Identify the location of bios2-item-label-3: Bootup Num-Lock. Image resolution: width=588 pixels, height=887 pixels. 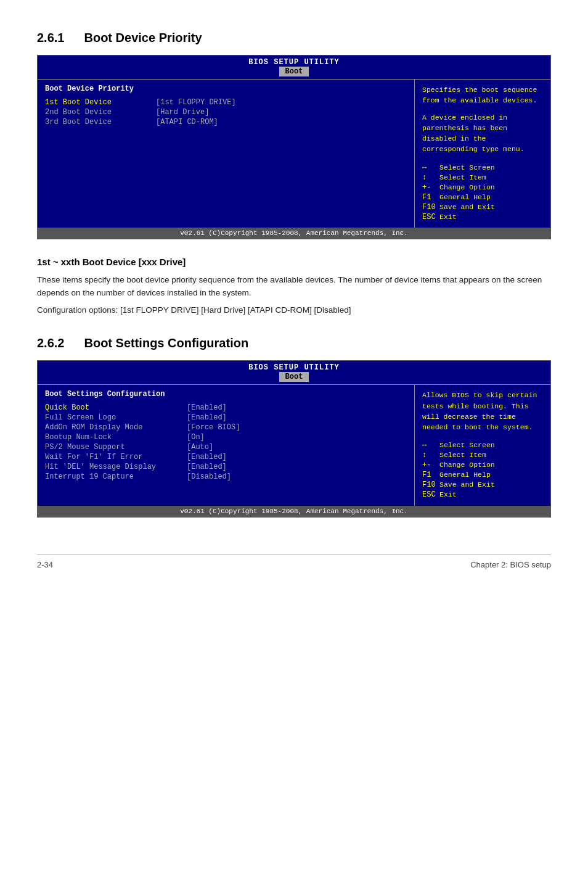
(116, 437).